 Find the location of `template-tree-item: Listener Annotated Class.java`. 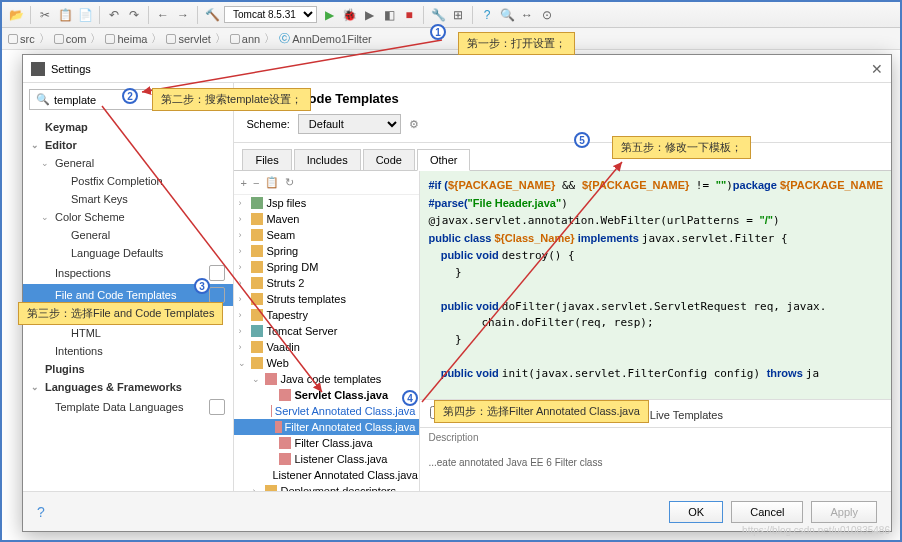

template-tree-item: Listener Annotated Class.java is located at coordinates (326, 475).